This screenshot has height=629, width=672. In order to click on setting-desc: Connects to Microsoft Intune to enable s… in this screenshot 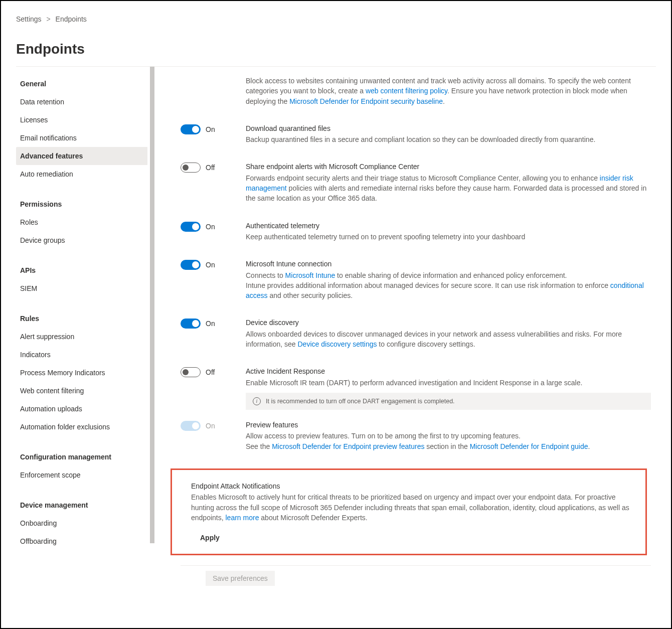, I will do `click(448, 286)`.